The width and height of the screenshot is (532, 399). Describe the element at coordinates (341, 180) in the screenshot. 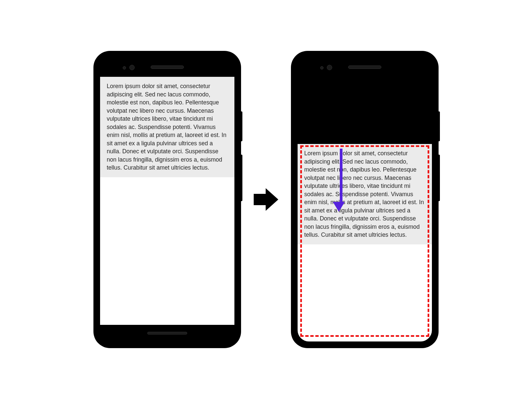

I see `offset-down-arrow-icon` at that location.